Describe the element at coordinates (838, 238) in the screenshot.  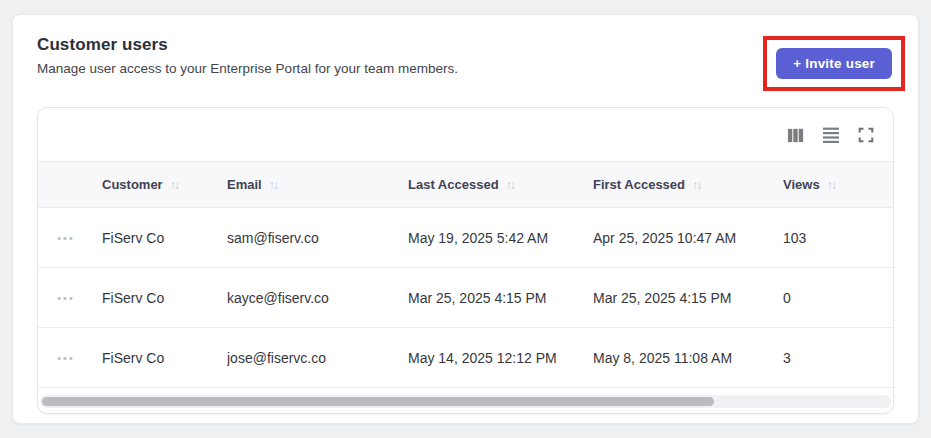
I see `cell-views: 103` at that location.